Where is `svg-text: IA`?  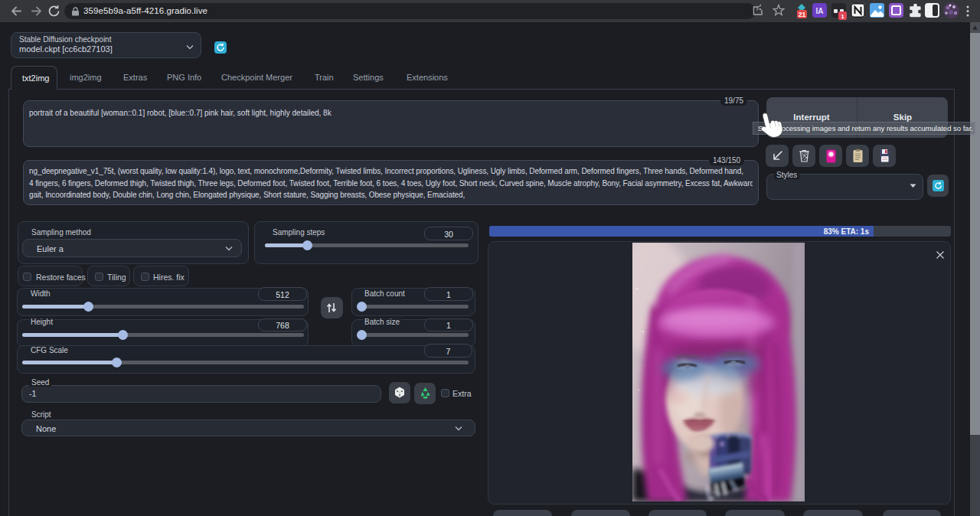
svg-text: IA is located at coordinates (820, 11).